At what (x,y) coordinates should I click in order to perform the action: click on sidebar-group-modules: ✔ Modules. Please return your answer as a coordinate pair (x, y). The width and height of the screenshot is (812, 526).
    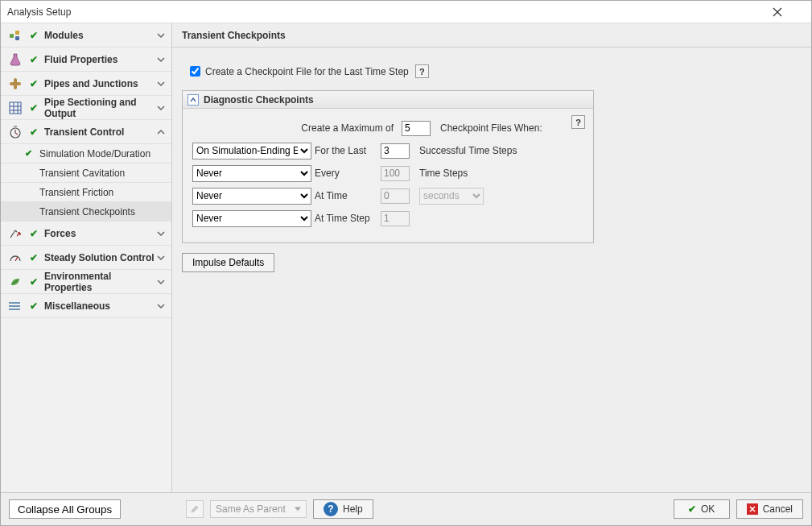
    Looking at the image, I should click on (86, 35).